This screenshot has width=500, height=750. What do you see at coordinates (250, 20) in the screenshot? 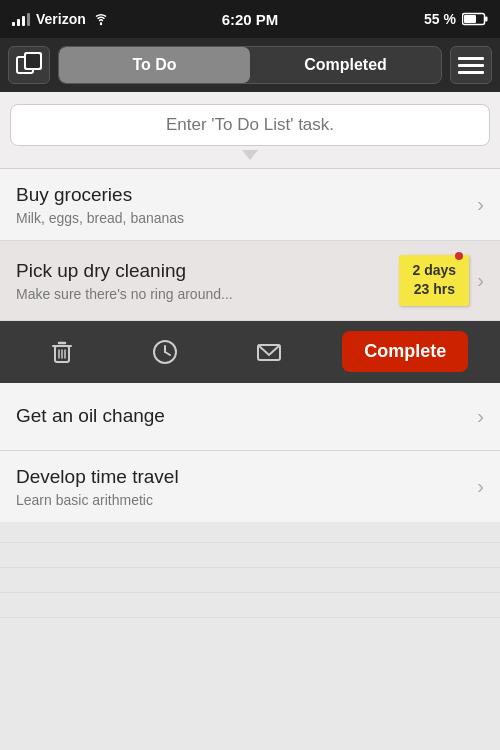
I see `time-display: 6:20 PM` at bounding box center [250, 20].